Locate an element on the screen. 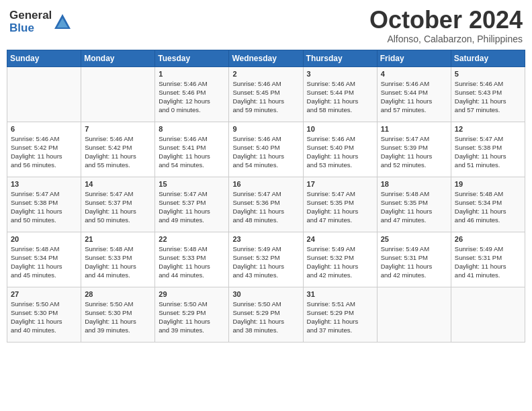 The image size is (532, 411). calendar-cell: 16Sunrise: 5:47 AM Sunset: 5:36 PM Dayli… is located at coordinates (266, 204).